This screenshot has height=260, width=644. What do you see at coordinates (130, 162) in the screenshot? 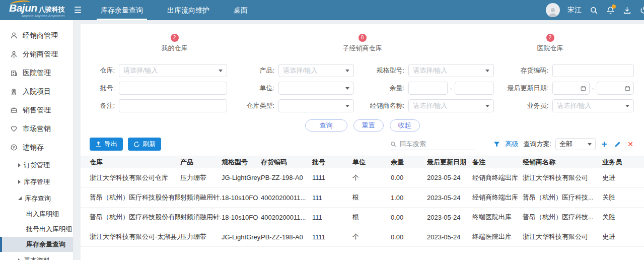
I see `column-header: 仓库` at bounding box center [130, 162].